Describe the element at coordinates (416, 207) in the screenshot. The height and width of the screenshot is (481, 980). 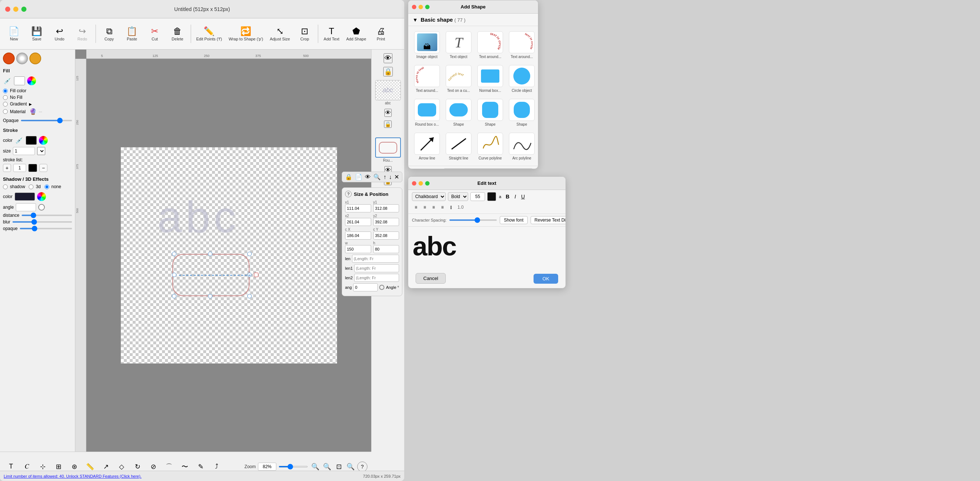
I see `align-left-btn: ≡` at that location.